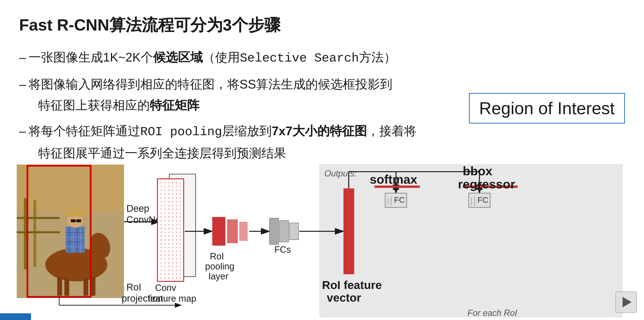 This screenshot has width=644, height=320. I want to click on svg-text: For each RoI, so click(492, 313).